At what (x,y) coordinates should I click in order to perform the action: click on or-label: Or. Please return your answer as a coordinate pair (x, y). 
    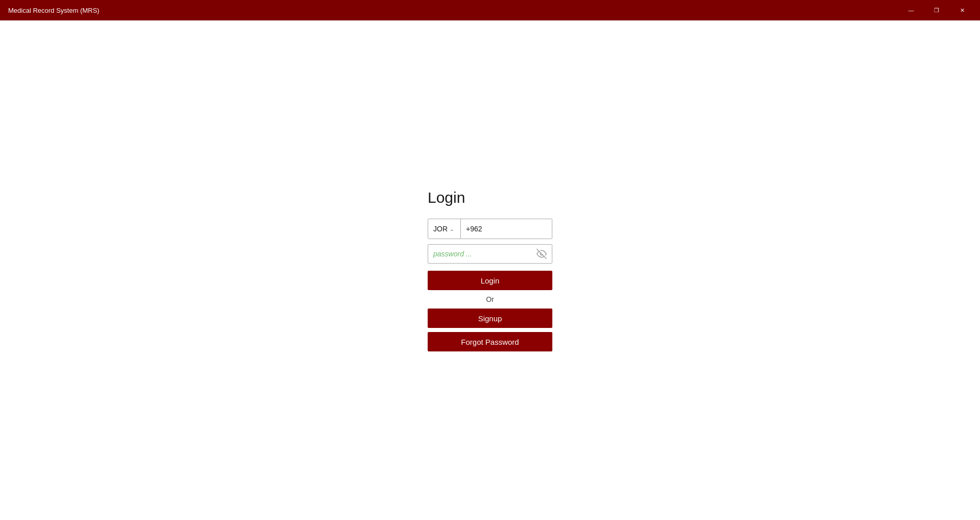
    Looking at the image, I should click on (490, 299).